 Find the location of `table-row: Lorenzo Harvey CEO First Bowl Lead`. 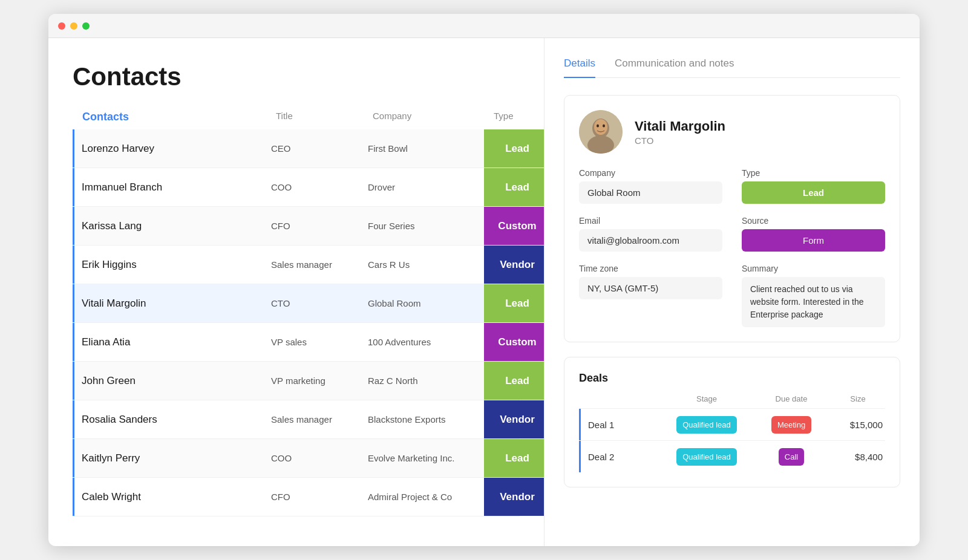

table-row: Lorenzo Harvey CEO First Bowl Lead is located at coordinates (296, 149).